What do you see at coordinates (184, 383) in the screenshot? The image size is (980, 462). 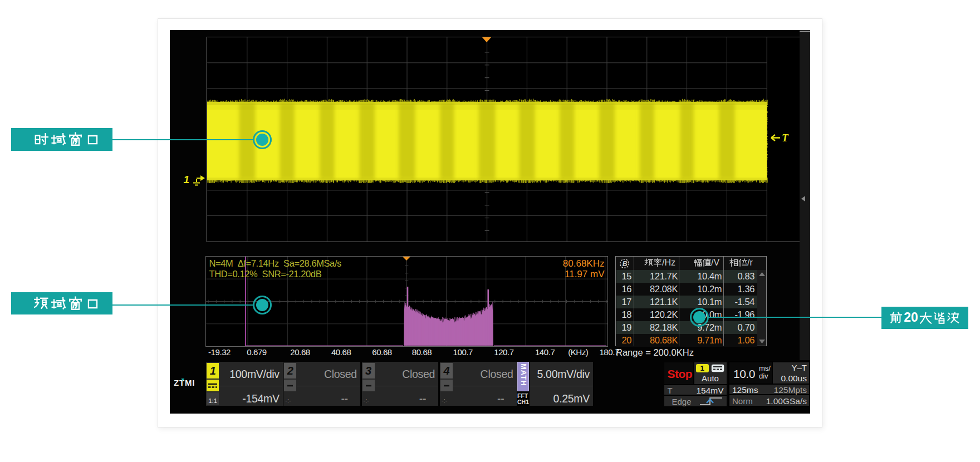 I see `svg-text: ZTMI` at bounding box center [184, 383].